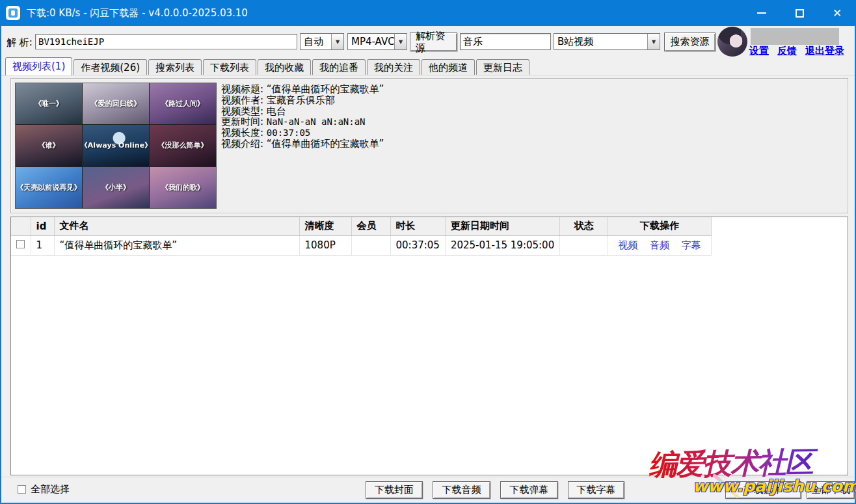  Describe the element at coordinates (177, 245) in the screenshot. I see `cell-filename: “值得单曲循环的宝藏歌单”` at that location.